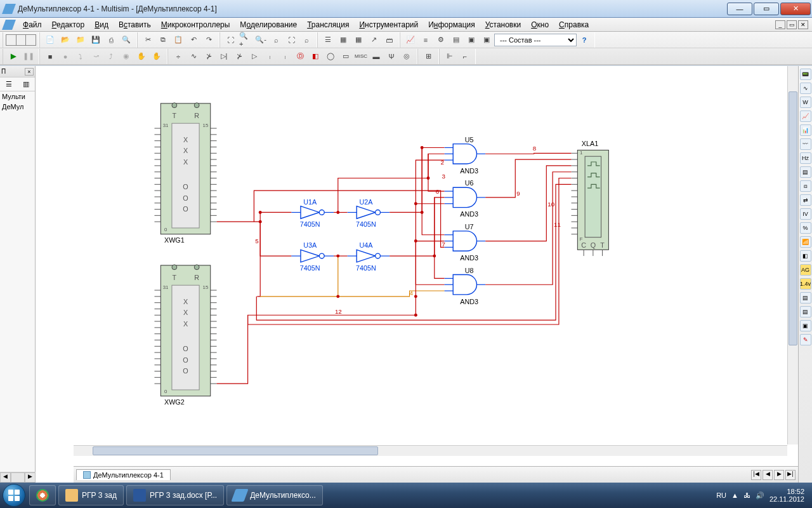  Describe the element at coordinates (806, 88) in the screenshot. I see `function-gen-icon: ∿` at that location.